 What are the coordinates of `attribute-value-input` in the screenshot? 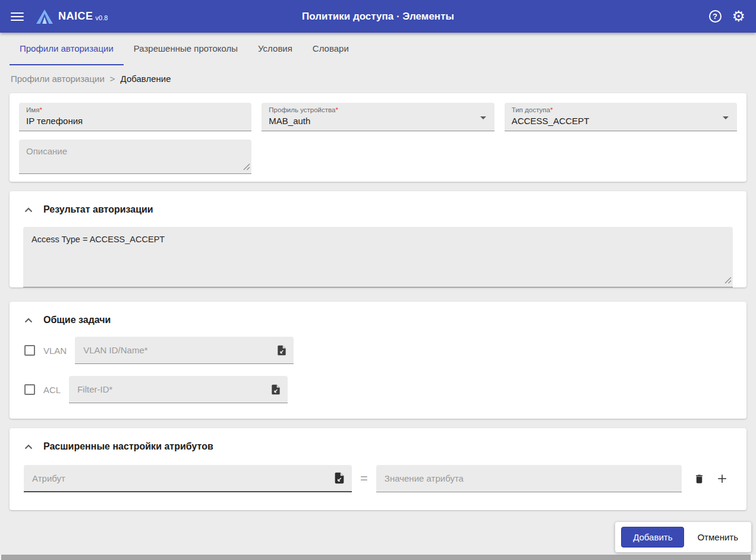 It's located at (530, 479).